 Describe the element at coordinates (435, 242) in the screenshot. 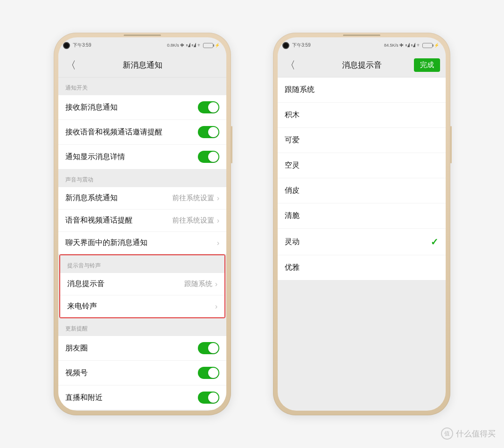

I see `check-icon: ✓` at that location.